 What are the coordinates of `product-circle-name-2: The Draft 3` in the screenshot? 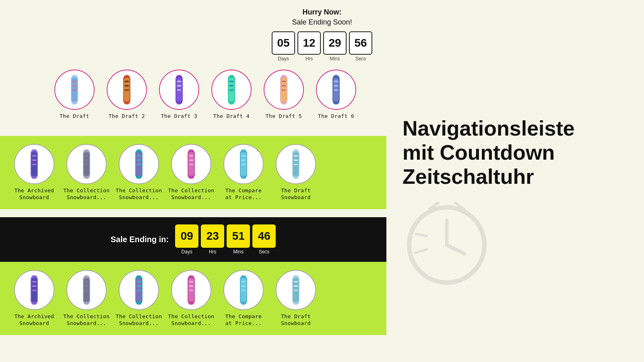 It's located at (179, 117).